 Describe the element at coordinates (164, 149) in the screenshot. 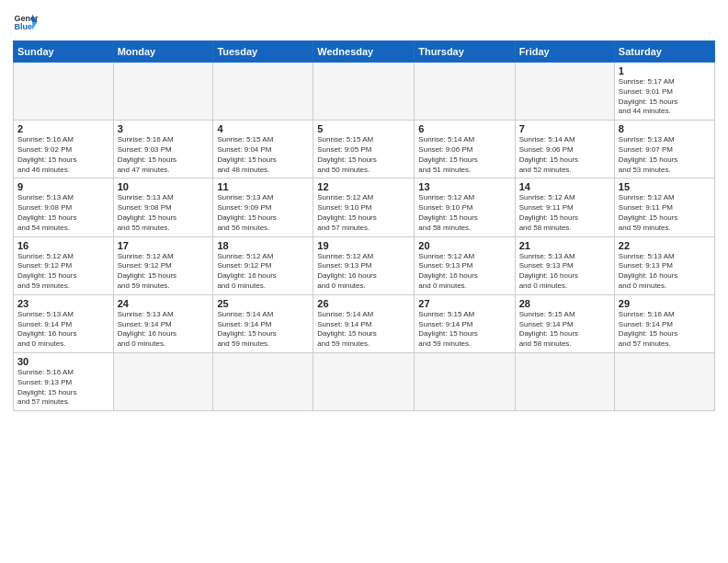

I see `calendar-cell: 3Sunrise: 5:16 AM Sunset: 9:03 PM Daylig…` at that location.